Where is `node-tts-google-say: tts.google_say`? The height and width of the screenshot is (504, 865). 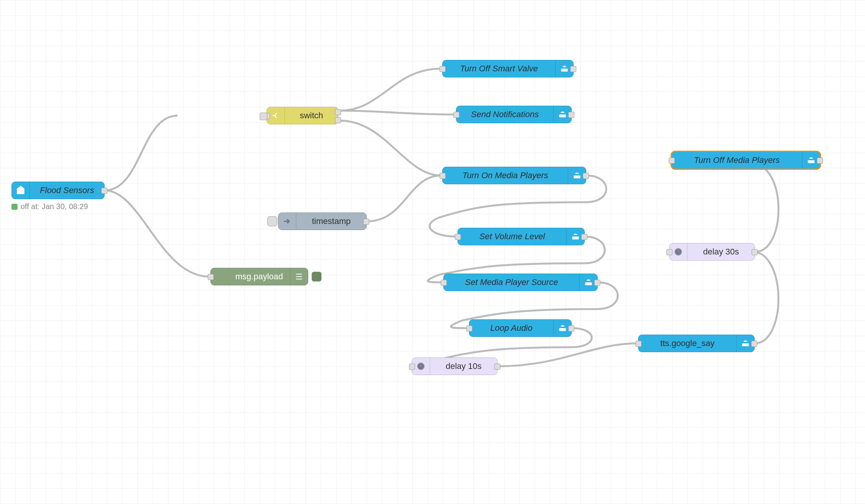 node-tts-google-say: tts.google_say is located at coordinates (697, 343).